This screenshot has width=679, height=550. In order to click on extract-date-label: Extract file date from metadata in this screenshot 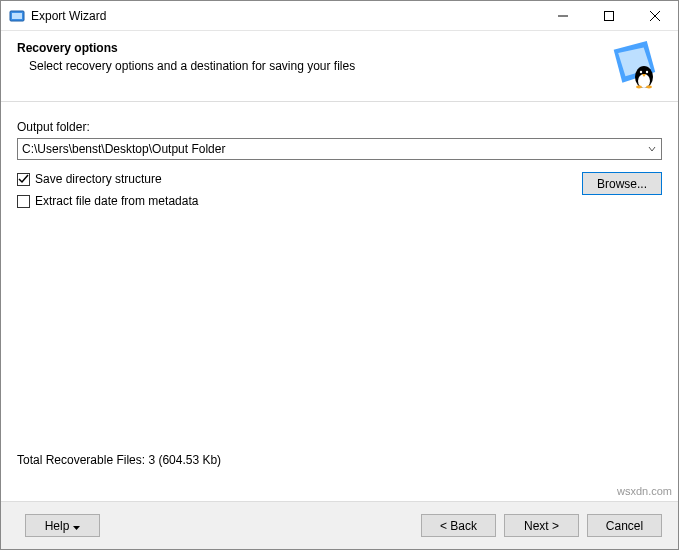, I will do `click(116, 201)`.